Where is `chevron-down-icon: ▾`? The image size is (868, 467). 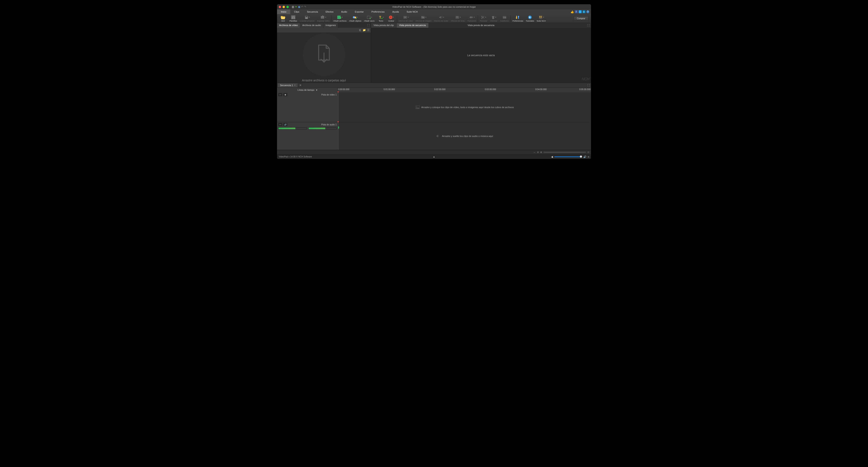
chevron-down-icon: ▾ is located at coordinates (317, 90).